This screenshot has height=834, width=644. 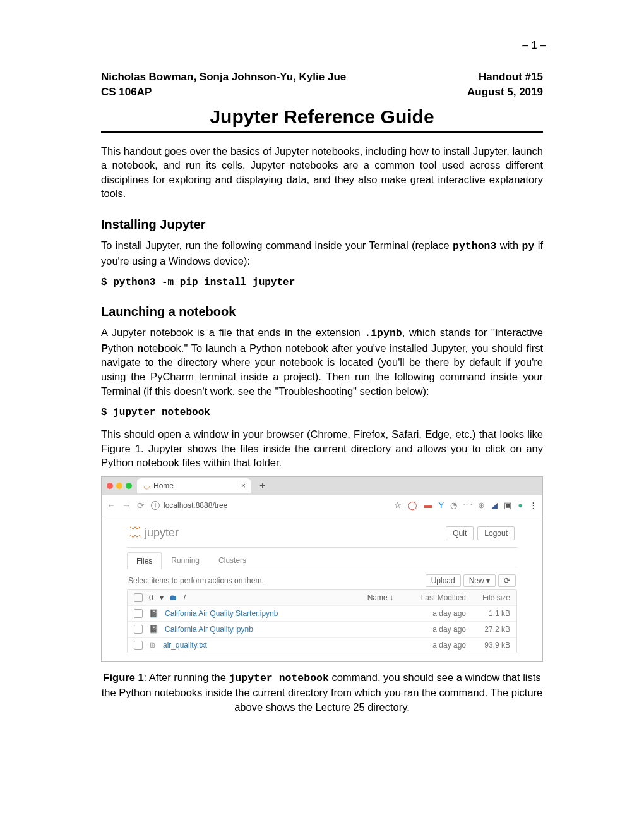 I want to click on back-icon: ←, so click(x=111, y=505).